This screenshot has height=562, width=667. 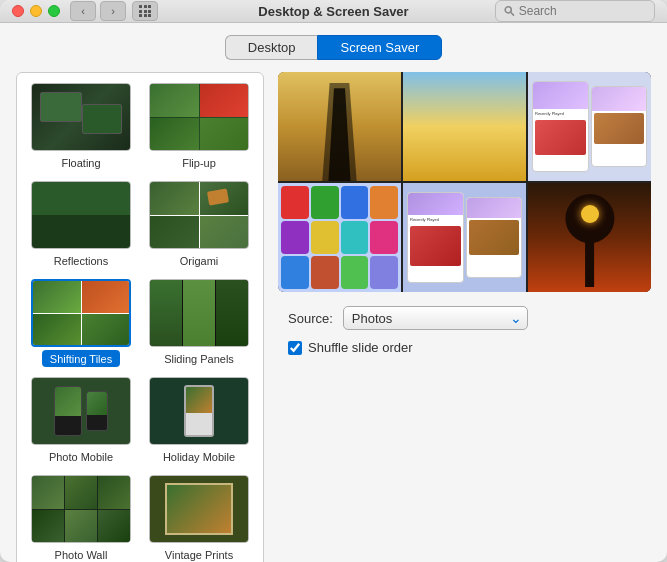 What do you see at coordinates (81, 358) in the screenshot?
I see `saver-label-wrap-shifting: Shifting Tiles` at bounding box center [81, 358].